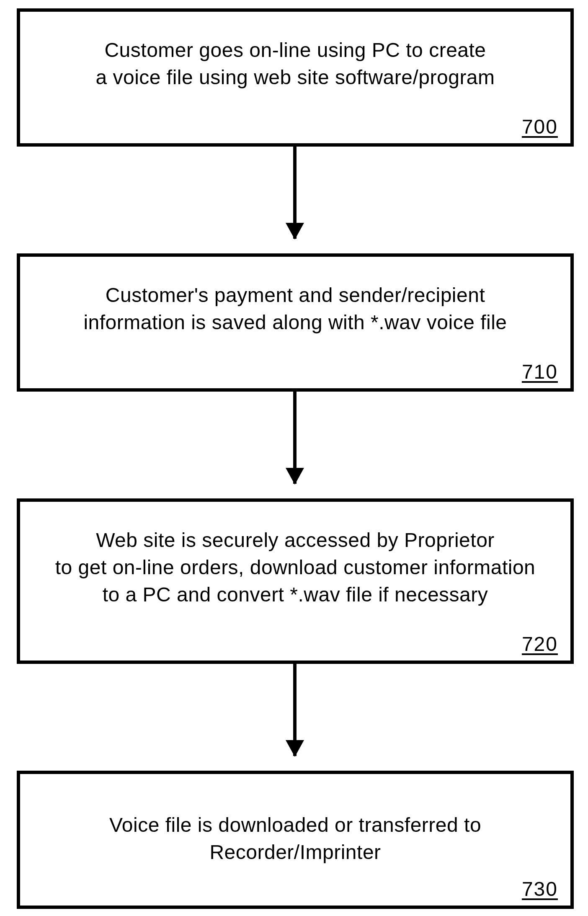  I want to click on step-box-730: Voice file is downloaded or transferred …, so click(295, 840).